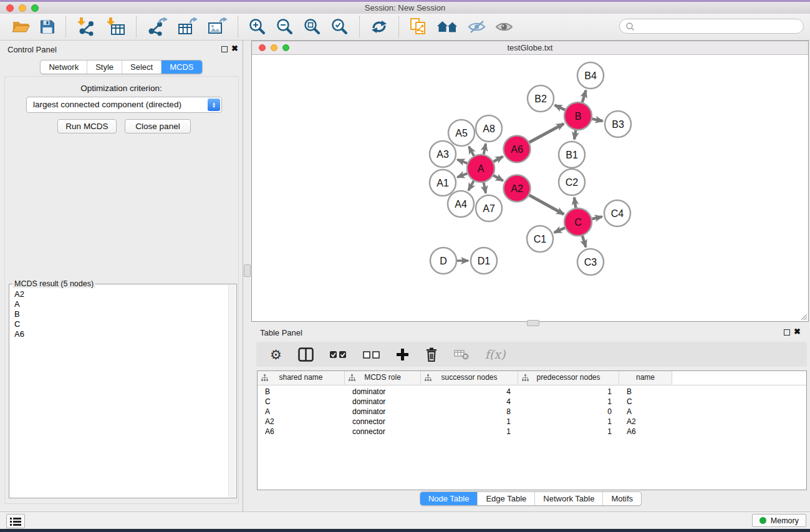  Describe the element at coordinates (461, 133) in the screenshot. I see `node-label-A5: A5` at that location.